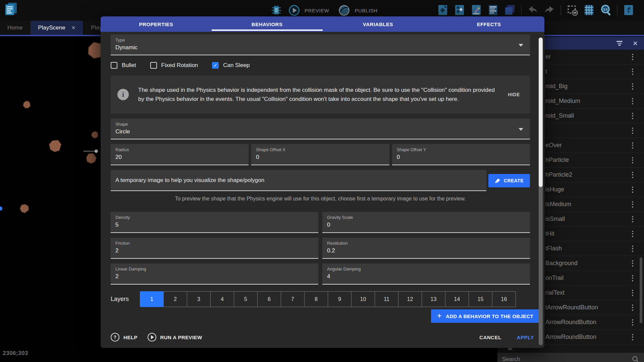 The height and width of the screenshot is (362, 644). I want to click on objects-cubes-icon, so click(460, 10).